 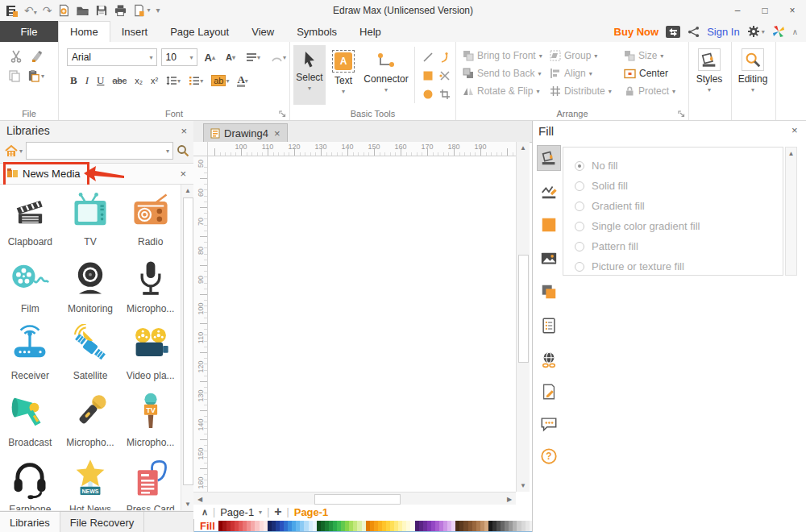 I want to click on underline-button: U, so click(x=100, y=81).